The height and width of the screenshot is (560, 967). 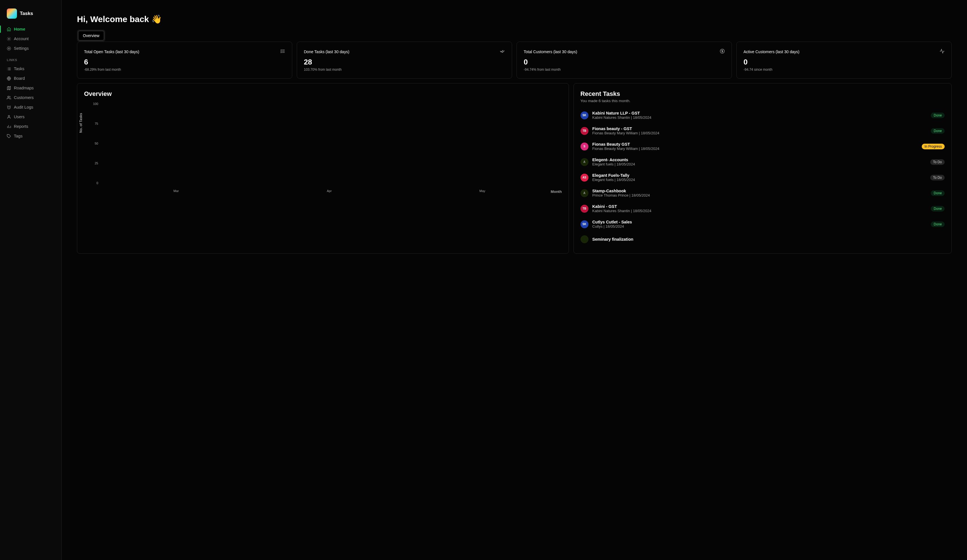 I want to click on brand: Tasks, so click(x=31, y=12).